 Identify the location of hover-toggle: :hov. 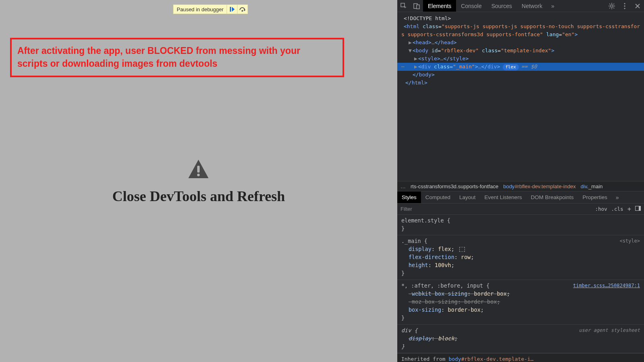
(601, 209).